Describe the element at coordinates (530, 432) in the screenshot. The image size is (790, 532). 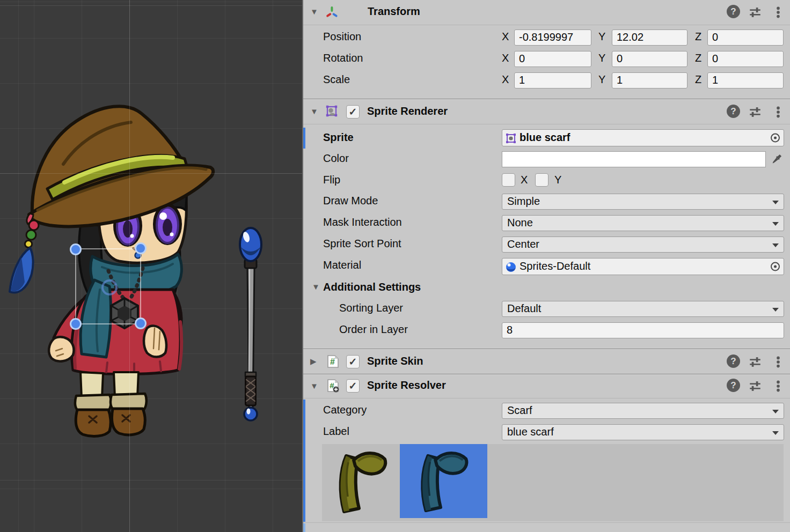
I see `label-value: blue scarf` at that location.